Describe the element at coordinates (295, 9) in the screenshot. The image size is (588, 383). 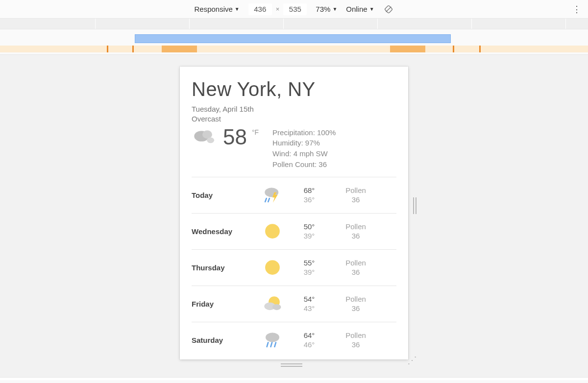
I see `height-input` at that location.